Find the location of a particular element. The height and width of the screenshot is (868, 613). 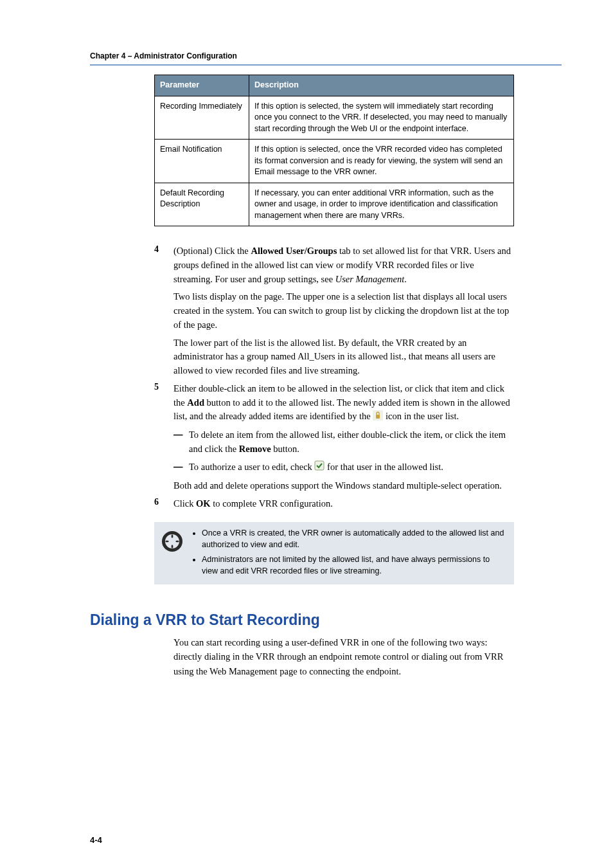

bold: Remove is located at coordinates (255, 449).